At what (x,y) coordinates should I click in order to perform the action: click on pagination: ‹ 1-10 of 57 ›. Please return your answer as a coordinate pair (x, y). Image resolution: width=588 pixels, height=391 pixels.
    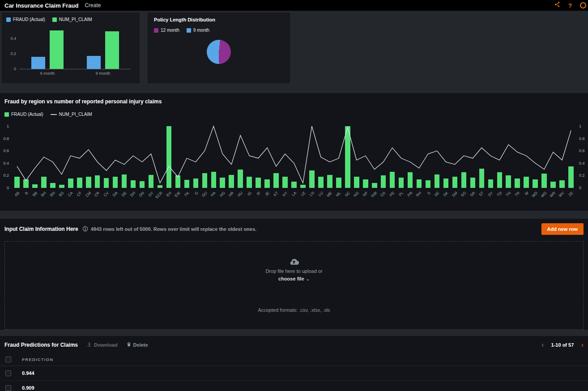
    Looking at the image, I should click on (562, 344).